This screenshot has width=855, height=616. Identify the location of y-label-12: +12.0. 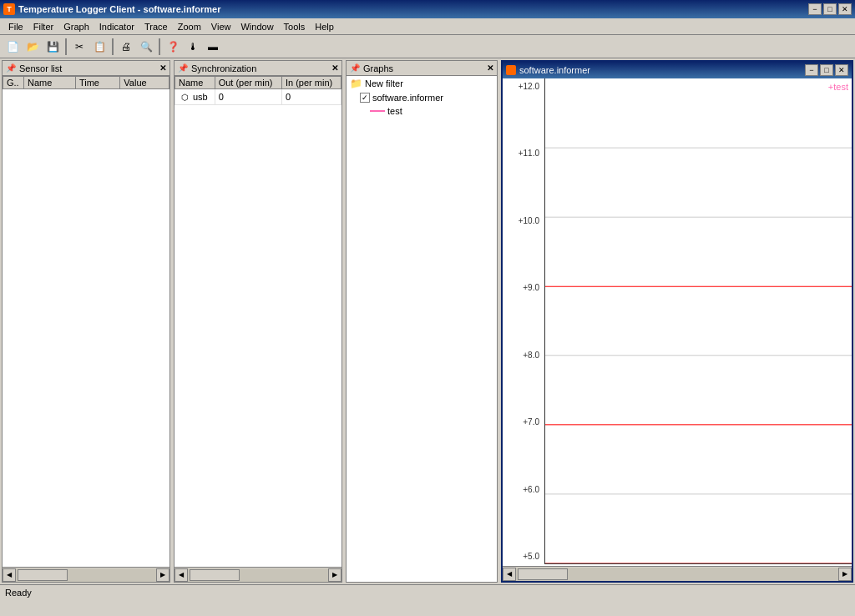
(524, 87).